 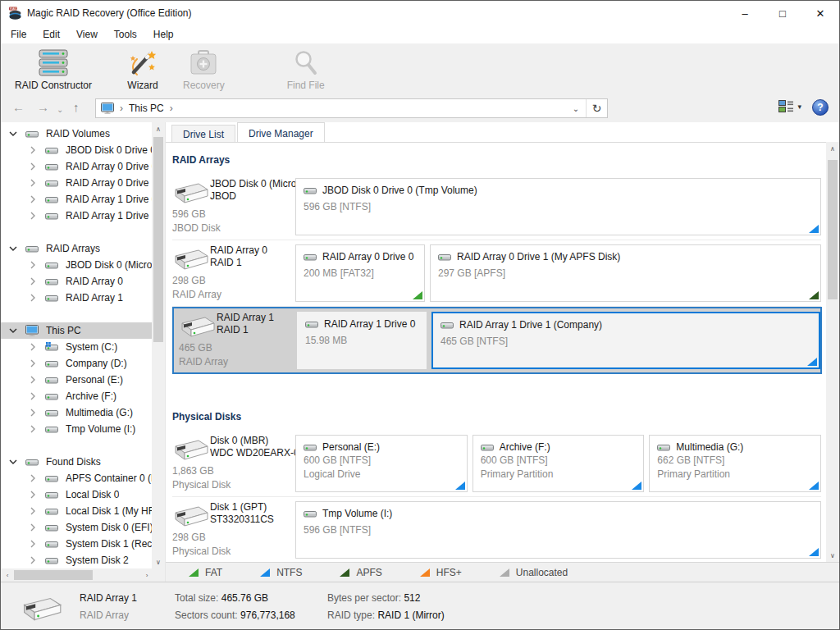 I want to click on history-chevron-icon: ⌄, so click(x=60, y=110).